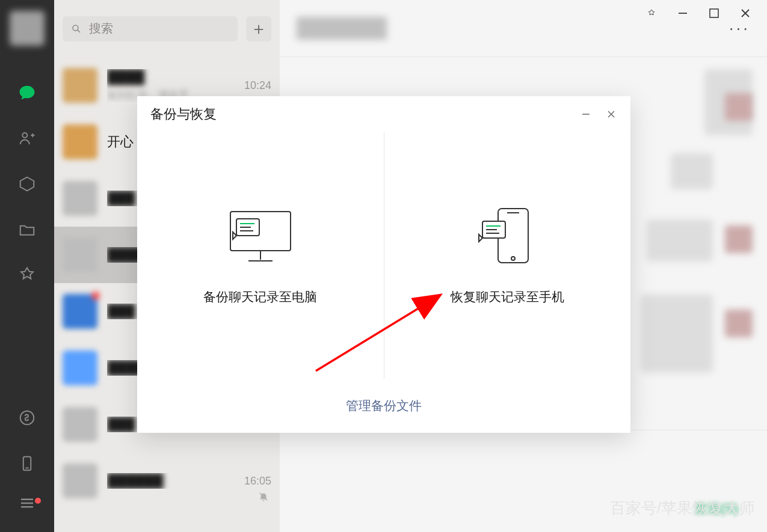  Describe the element at coordinates (384, 406) in the screenshot. I see `manage-backup-files-link: 管理备份文件` at that location.